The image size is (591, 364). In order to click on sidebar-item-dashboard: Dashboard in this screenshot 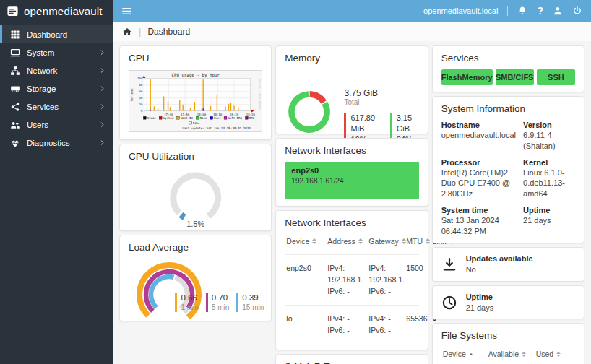, I will do `click(56, 35)`.